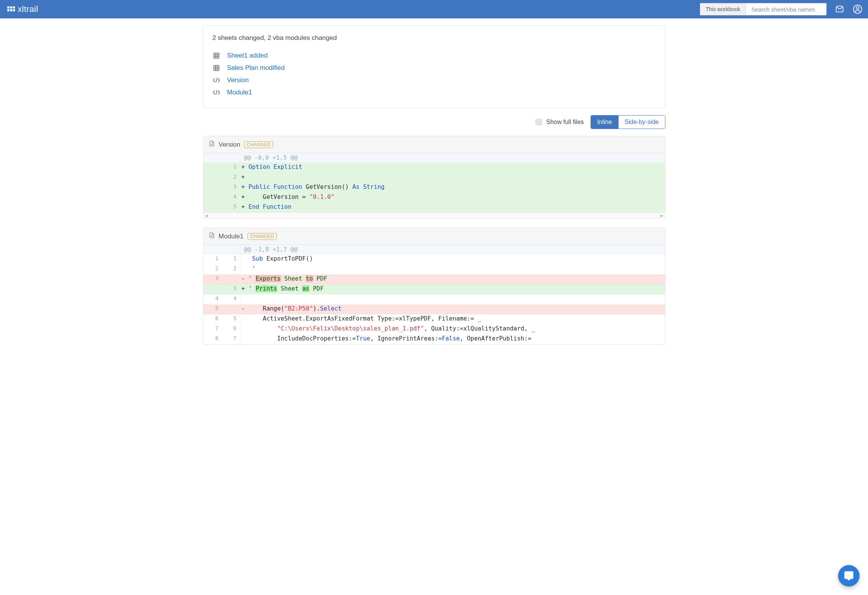  Describe the element at coordinates (206, 216) in the screenshot. I see `scroll-left-icon: ◀` at that location.